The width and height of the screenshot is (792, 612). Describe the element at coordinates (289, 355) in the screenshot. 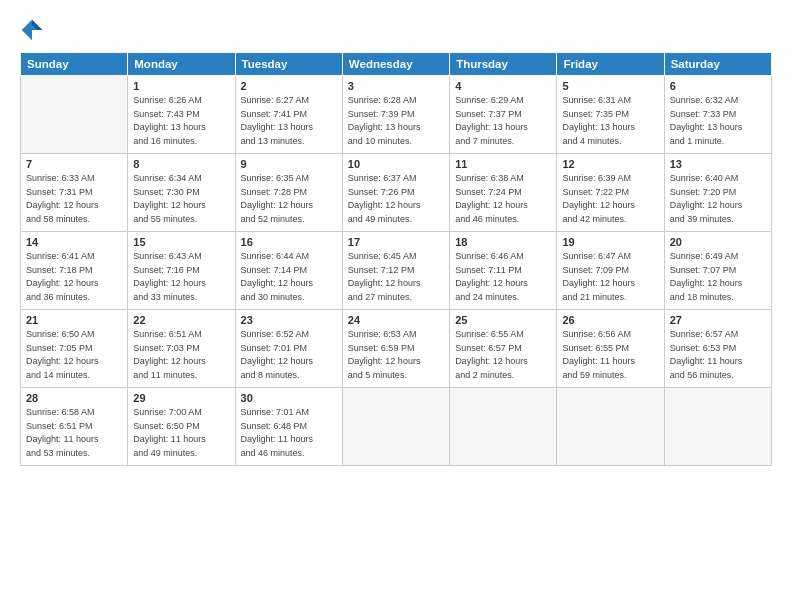

I see `day-info: Sunrise: 6:52 AMSunset: 7:01 PMDaylight:…` at that location.